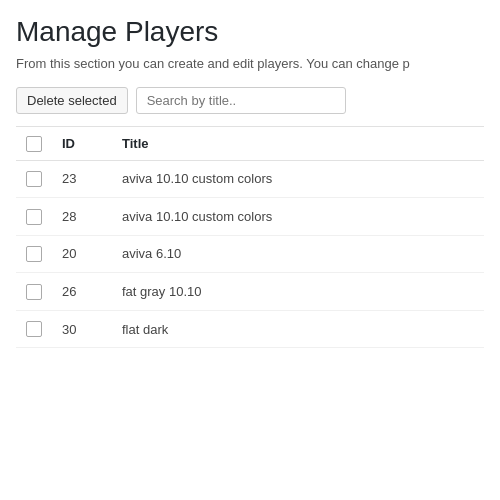 This screenshot has width=500, height=500. Describe the element at coordinates (250, 292) in the screenshot. I see `table-row: 26 fat gray 10.10` at that location.